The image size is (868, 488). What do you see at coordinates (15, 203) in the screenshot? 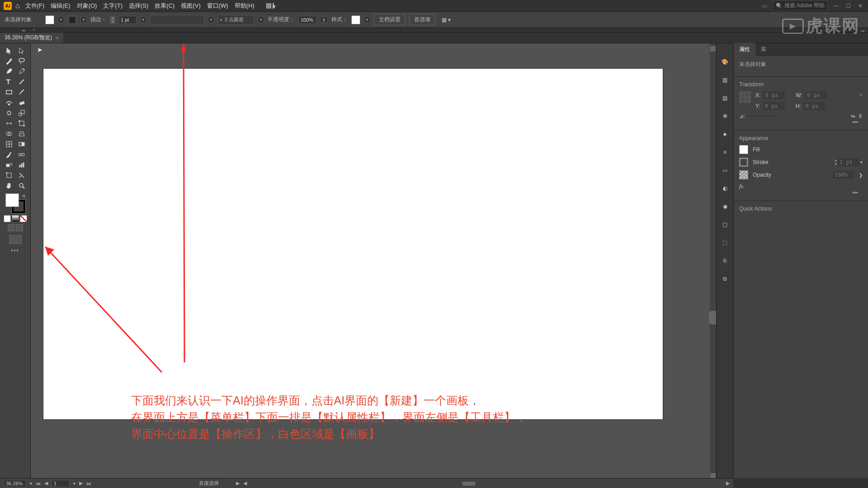
I see `fill-stroke-proxy: ⤭` at bounding box center [15, 203].